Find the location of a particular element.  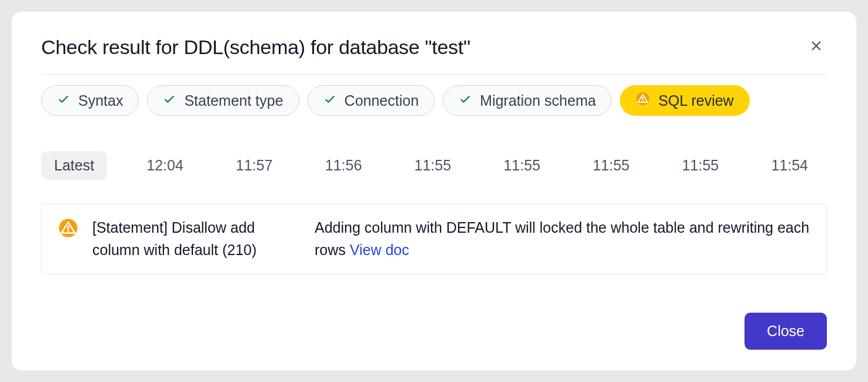

modal-header: Check result for DDL(schema) for databas… is located at coordinates (434, 55).